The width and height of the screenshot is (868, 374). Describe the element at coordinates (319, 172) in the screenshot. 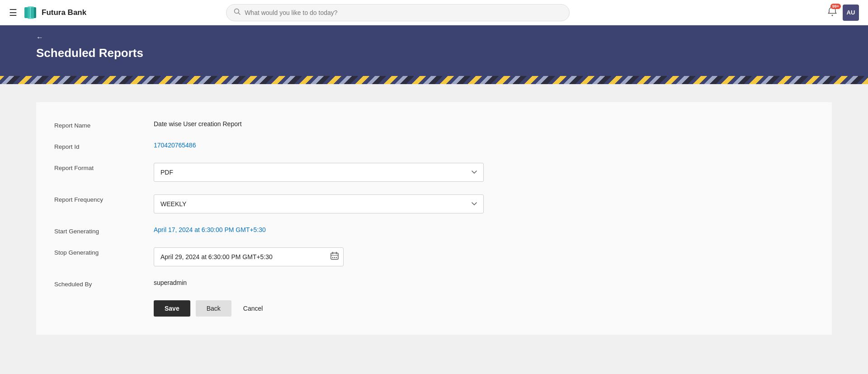

I see `report-format-select: PDF XLS CSV` at that location.